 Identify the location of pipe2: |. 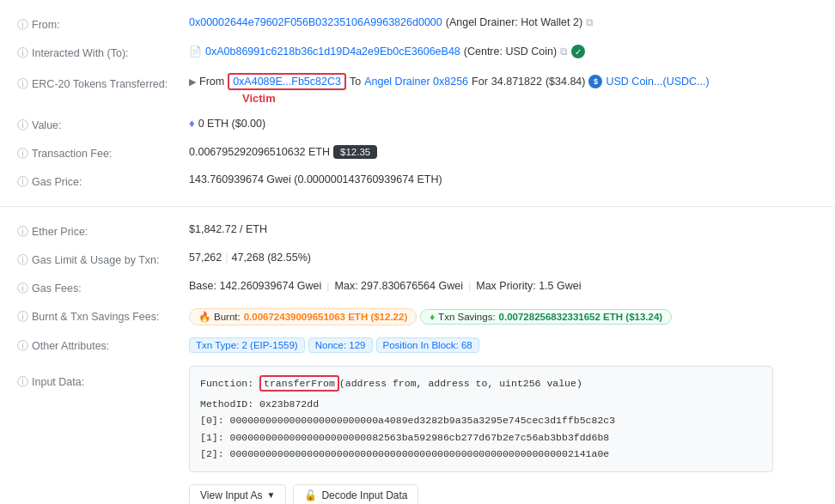
(469, 286).